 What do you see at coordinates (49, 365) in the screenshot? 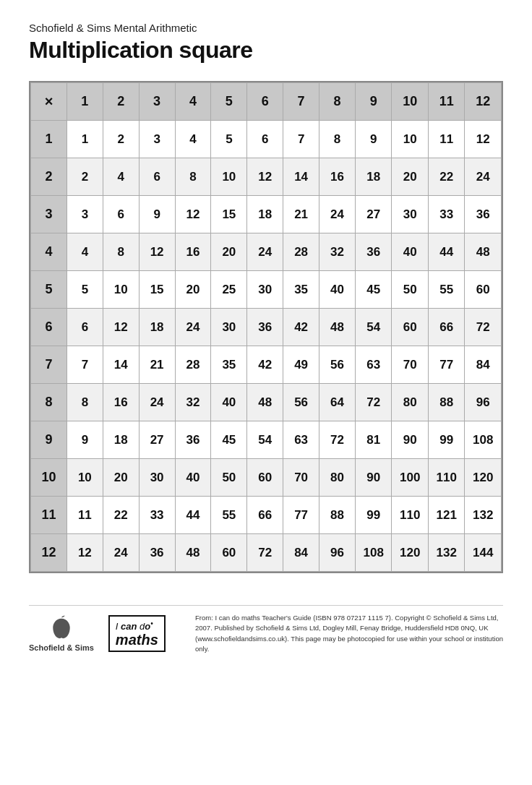
I see `row-header-7: 7` at bounding box center [49, 365].